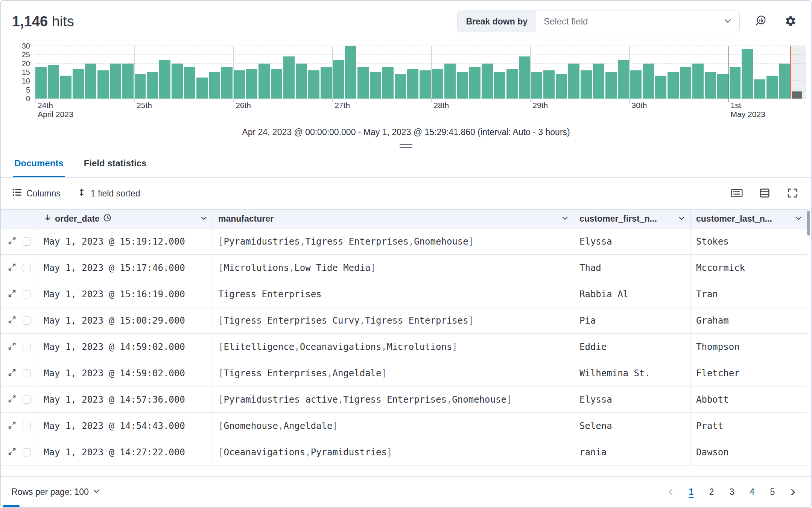 Image resolution: width=812 pixels, height=508 pixels. What do you see at coordinates (809, 223) in the screenshot?
I see `vertical-scrollbar-thumb` at bounding box center [809, 223].